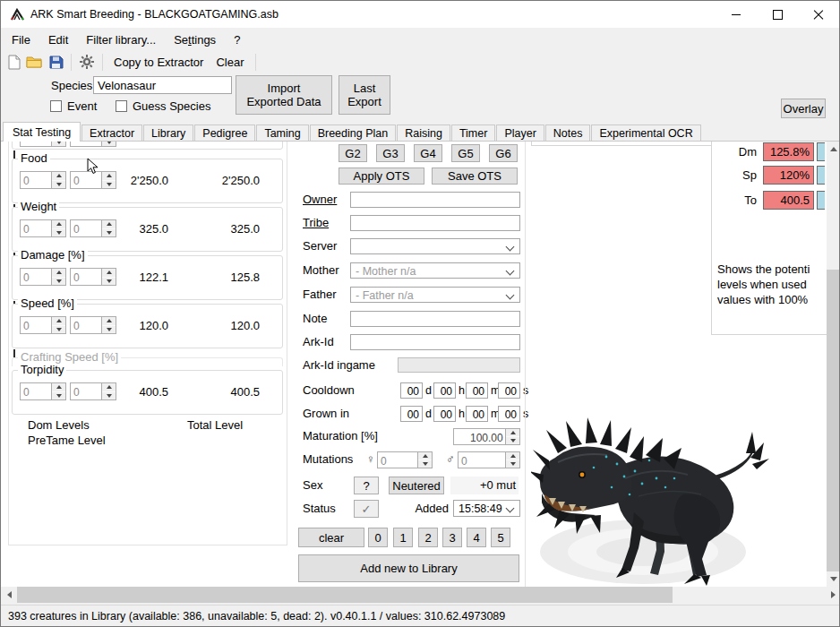 The image size is (840, 627). What do you see at coordinates (476, 414) in the screenshot?
I see `grown-minutes-input: 00` at bounding box center [476, 414].